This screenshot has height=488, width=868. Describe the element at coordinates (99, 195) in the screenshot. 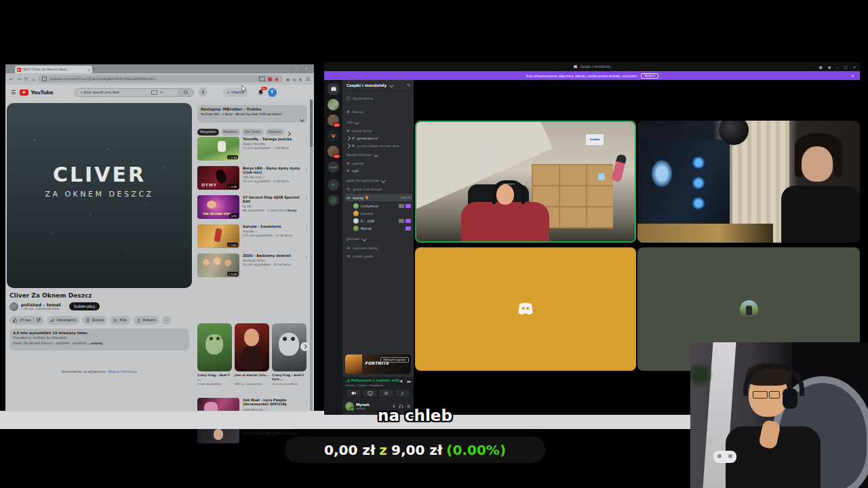

I see `video-player: CLIVER ZA OKNEM DESZCZ` at that location.